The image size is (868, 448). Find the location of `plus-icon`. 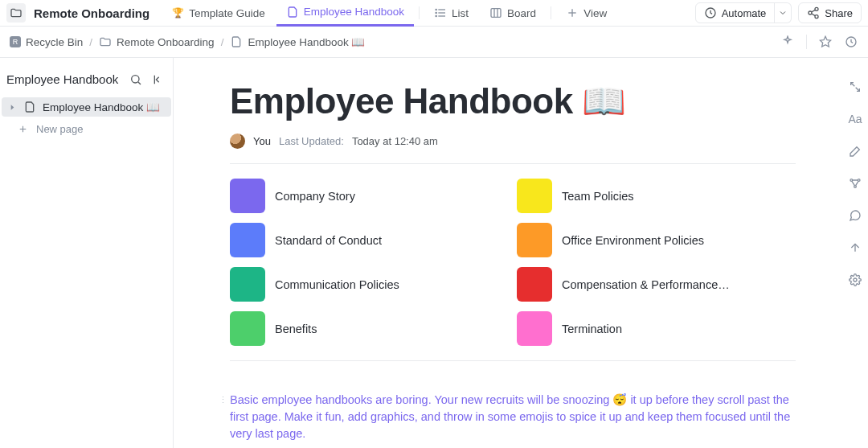

plus-icon is located at coordinates (572, 13).